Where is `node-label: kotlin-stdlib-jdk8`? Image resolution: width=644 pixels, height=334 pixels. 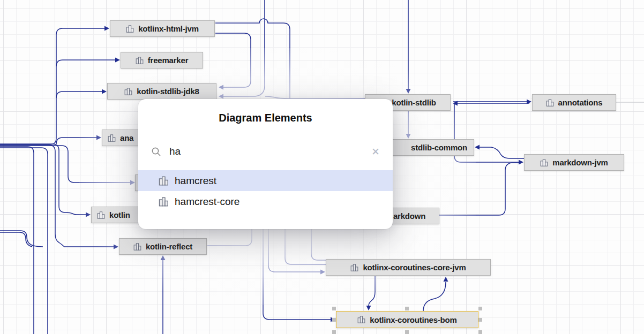
node-label: kotlin-stdlib-jdk8 is located at coordinates (168, 91).